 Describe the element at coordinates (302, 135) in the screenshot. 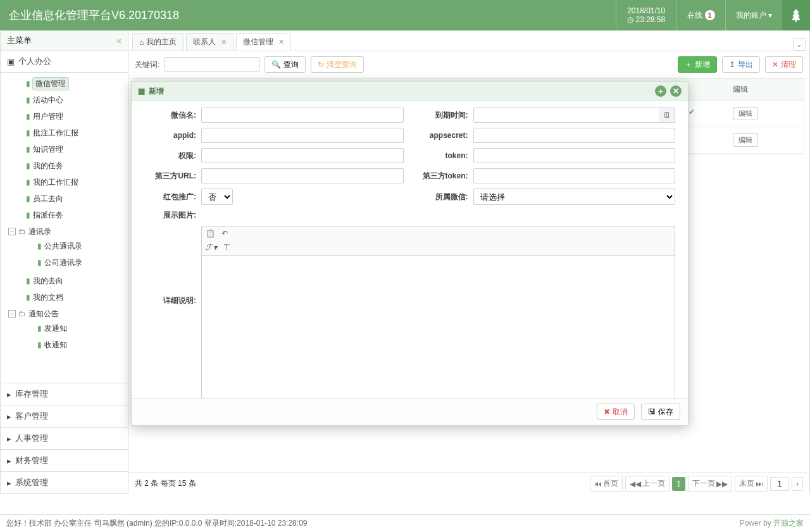

I see `input-appid` at that location.